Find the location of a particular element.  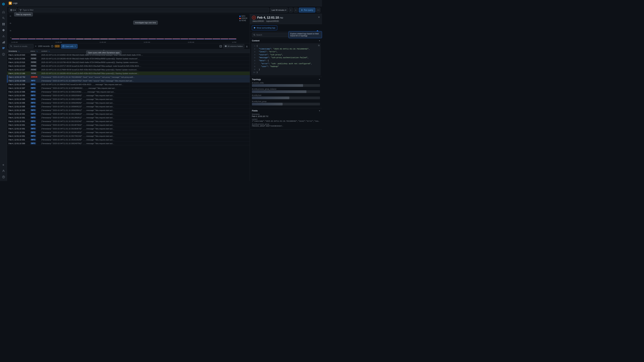

fields-section-header: Fields ▾ is located at coordinates (286, 111).